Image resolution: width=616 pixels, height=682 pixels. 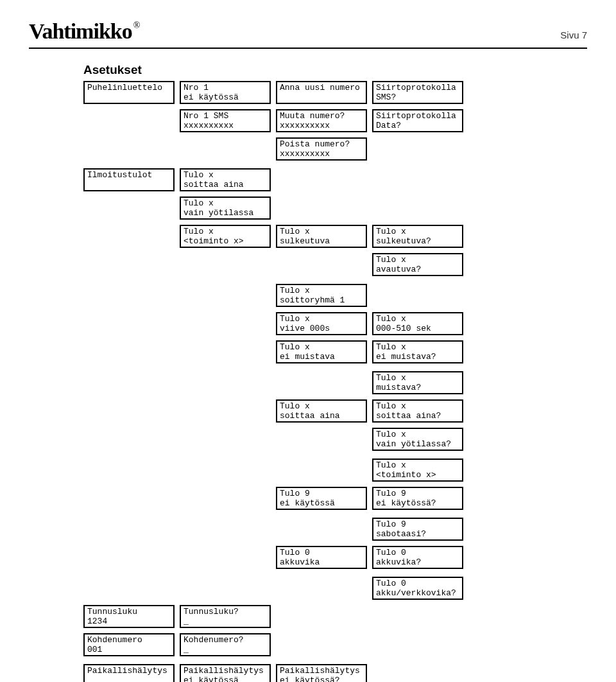 I want to click on box-anna-uusi: Anna uusi numero, so click(x=321, y=92).